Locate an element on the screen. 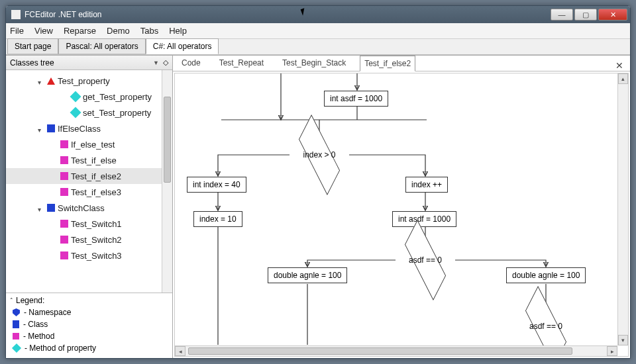 The width and height of the screenshot is (636, 364). triangle-icon is located at coordinates (51, 81).